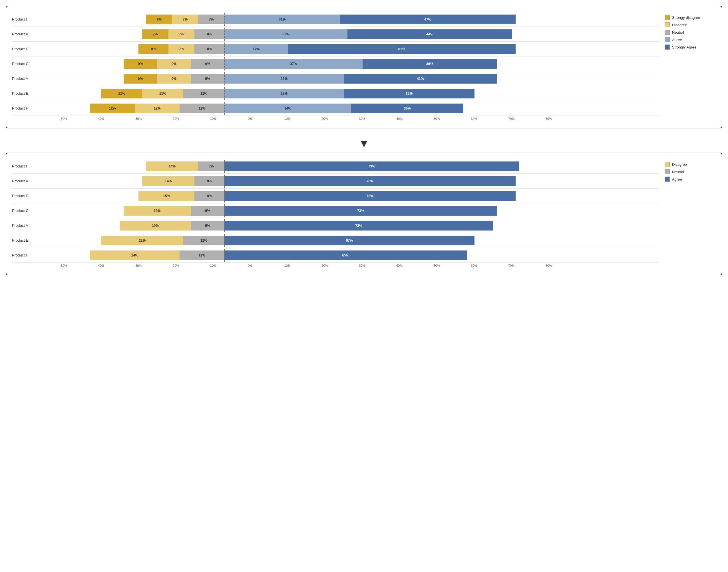 The height and width of the screenshot is (572, 728). What do you see at coordinates (25, 196) in the screenshot?
I see `row-label: Product D` at bounding box center [25, 196].